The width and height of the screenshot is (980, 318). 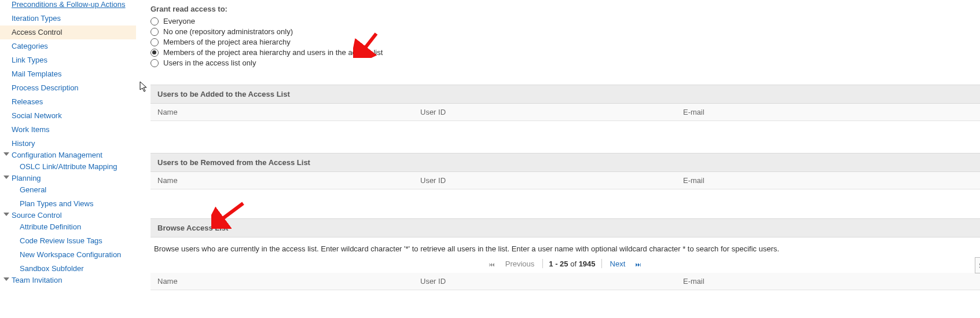 What do you see at coordinates (68, 142) in the screenshot?
I see `sidebar: Preconditions & Follow-up Actions Iterat…` at bounding box center [68, 142].